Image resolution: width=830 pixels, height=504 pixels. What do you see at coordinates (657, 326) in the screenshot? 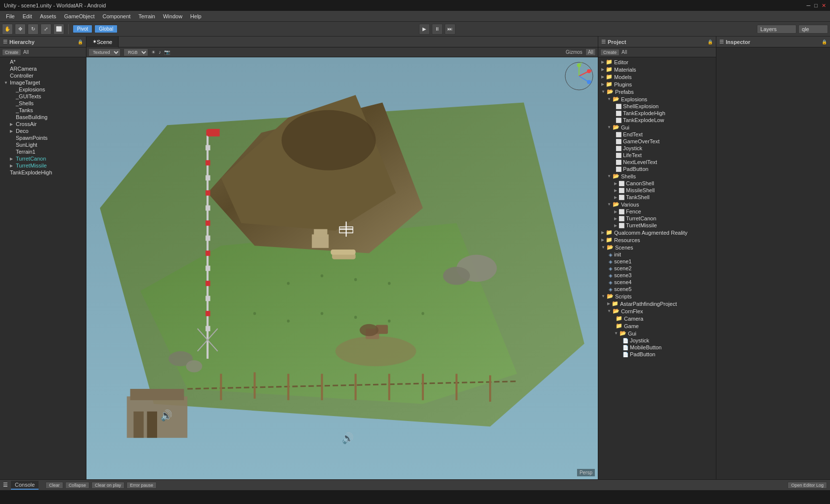
I see `proj-item-game-scripts: 📁 Game` at bounding box center [657, 326].